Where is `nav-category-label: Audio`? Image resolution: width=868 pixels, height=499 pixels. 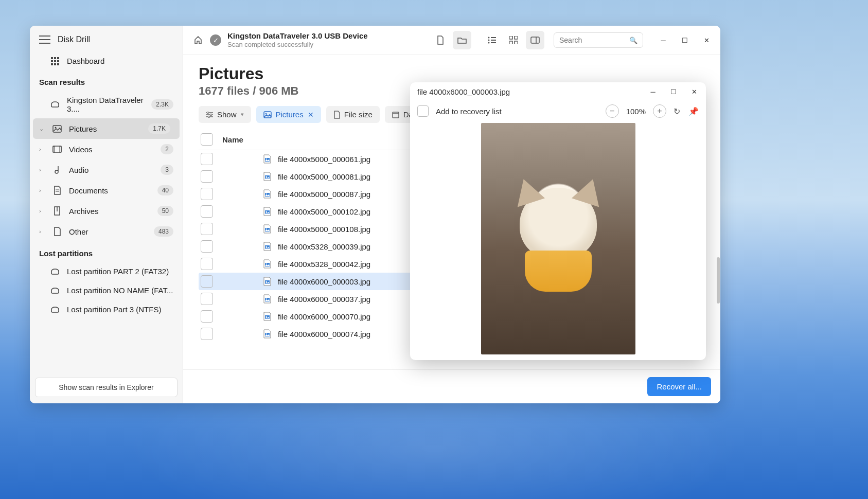 nav-category-label: Audio is located at coordinates (79, 170).